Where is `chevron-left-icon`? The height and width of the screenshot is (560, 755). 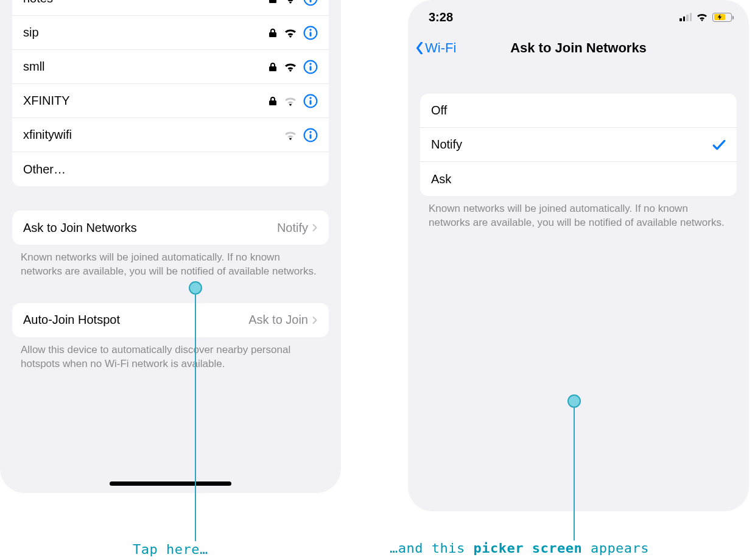 chevron-left-icon is located at coordinates (420, 48).